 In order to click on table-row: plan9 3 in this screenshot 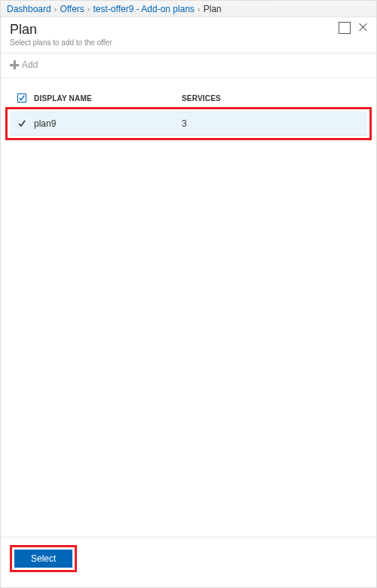, I will do `click(188, 124)`.